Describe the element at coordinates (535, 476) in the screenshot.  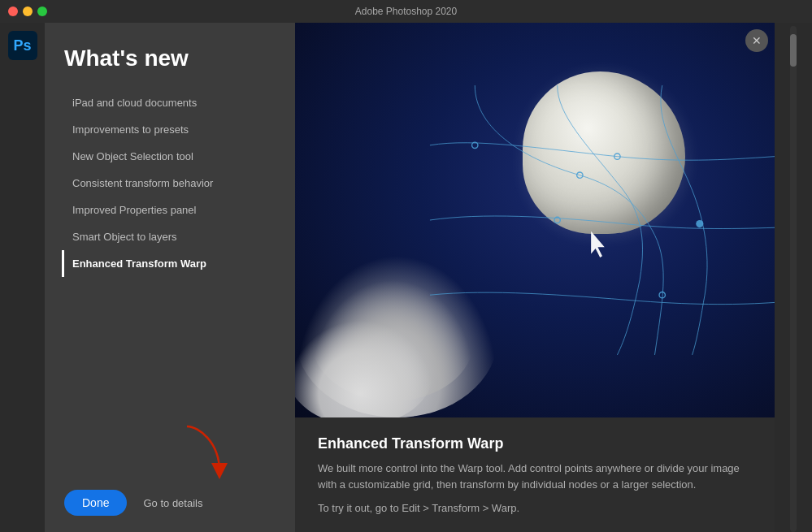
I see `feature-body: We built more control into the Warp tool…` at that location.